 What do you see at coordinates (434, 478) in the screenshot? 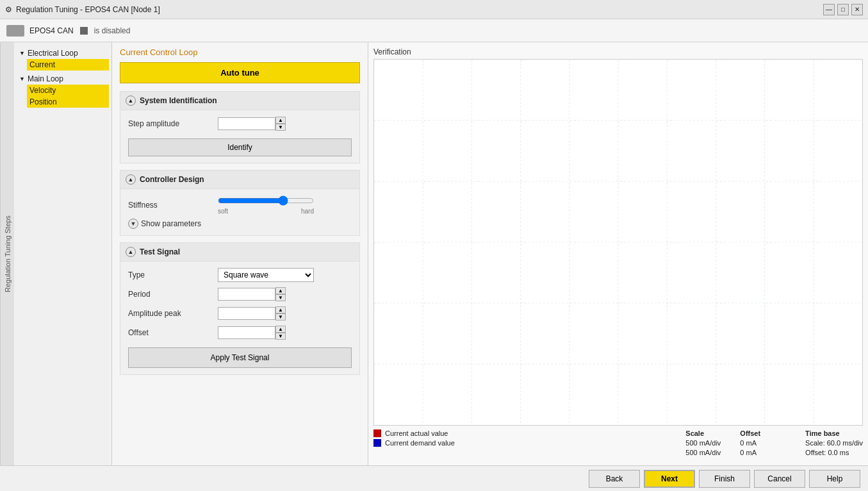
I see `footer: Back Next Finish Cancel Help` at bounding box center [434, 478].